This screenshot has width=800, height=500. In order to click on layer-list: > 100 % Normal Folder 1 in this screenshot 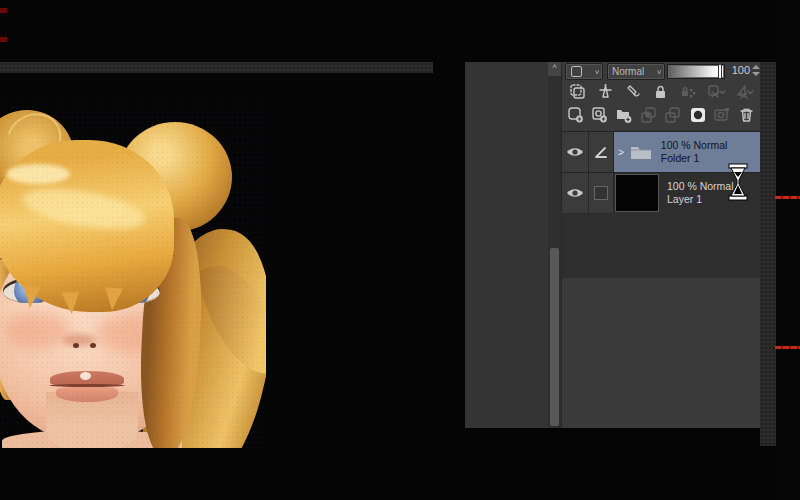, I will do `click(661, 205)`.